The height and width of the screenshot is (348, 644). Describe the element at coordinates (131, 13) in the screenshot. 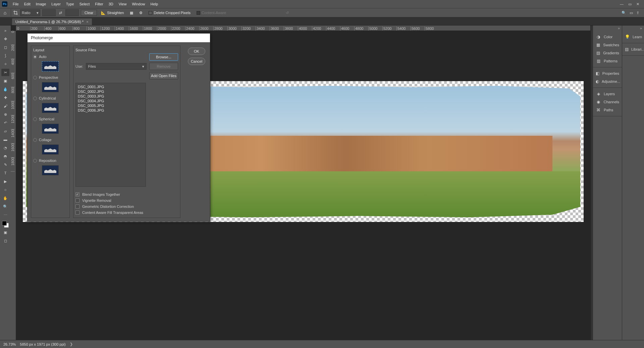

I see `grid-overlay-icon: ▦` at that location.